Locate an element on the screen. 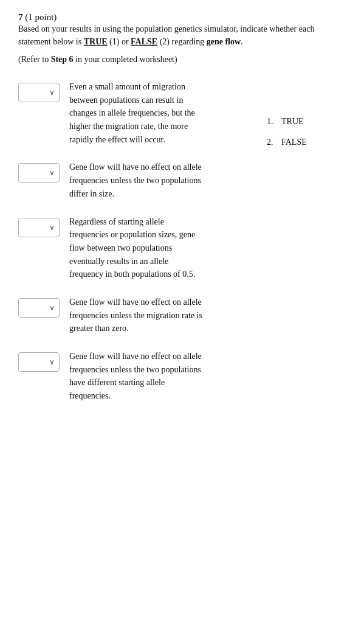  legend-right: 1. TRUE 2. FALSE is located at coordinates (306, 119).